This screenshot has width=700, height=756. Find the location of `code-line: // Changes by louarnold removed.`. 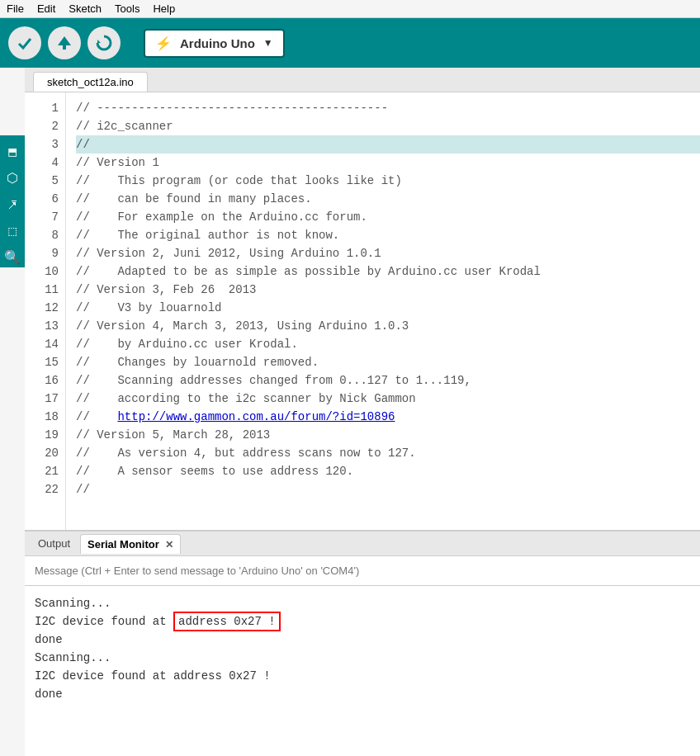

code-line: // Changes by louarnold removed. is located at coordinates (388, 362).